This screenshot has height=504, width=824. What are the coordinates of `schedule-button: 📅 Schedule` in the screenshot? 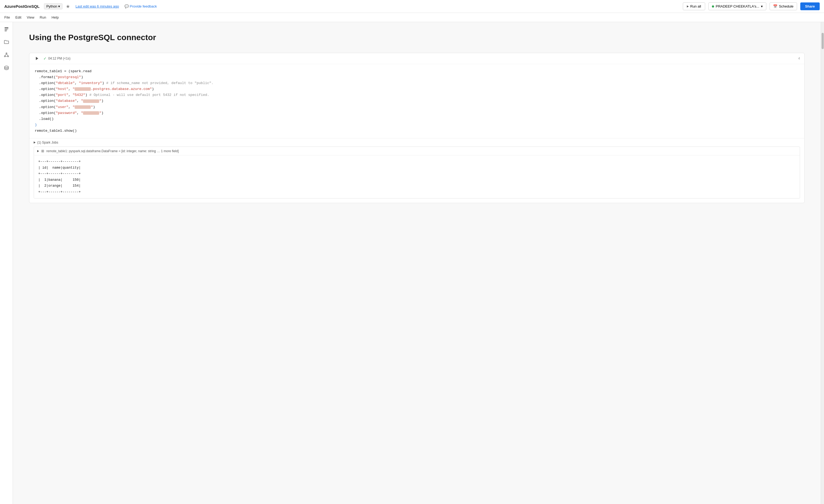 It's located at (783, 6).